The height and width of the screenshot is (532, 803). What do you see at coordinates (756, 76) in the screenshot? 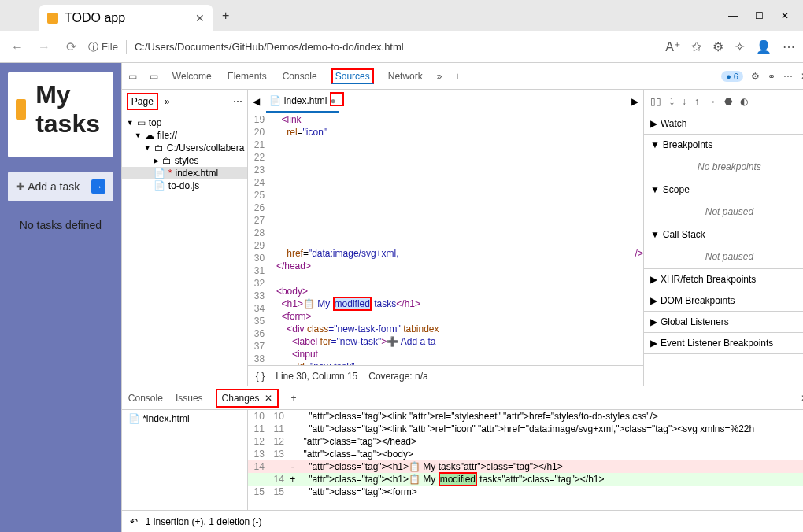
I see `gear-icon: ⚙` at bounding box center [756, 76].